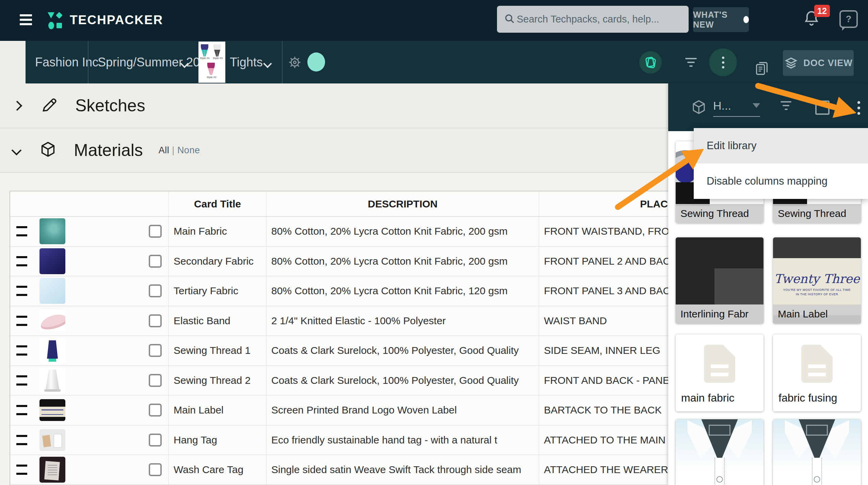 This screenshot has height=485, width=868. What do you see at coordinates (116, 20) in the screenshot?
I see `brand-title: TECHPACKER` at bounding box center [116, 20].